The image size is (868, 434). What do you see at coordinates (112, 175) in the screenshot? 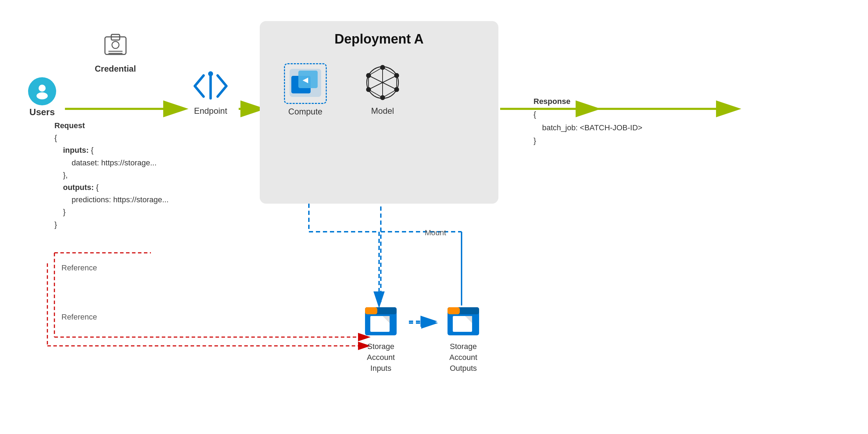
I see `request-line4: },` at bounding box center [112, 175].